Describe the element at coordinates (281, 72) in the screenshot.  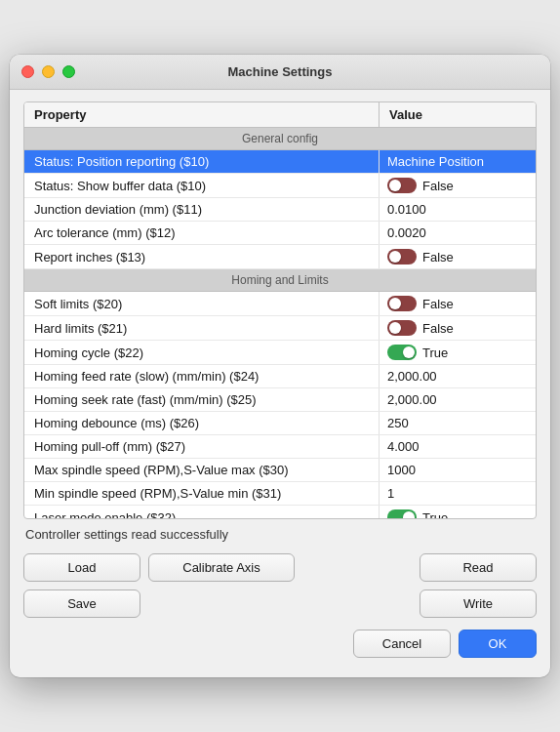
I see `window-title: Machine Settings` at that location.